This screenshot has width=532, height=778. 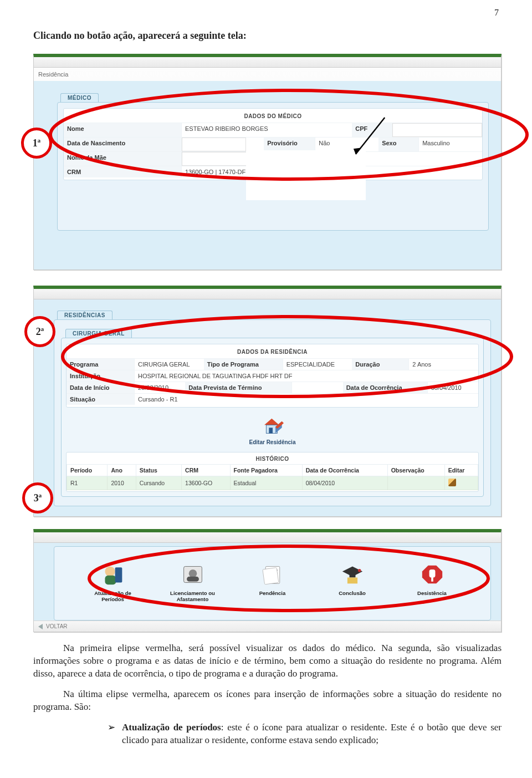 What do you see at coordinates (273, 116) in the screenshot?
I see `box-title-dados-medico: DADOS DO MÉDICO` at bounding box center [273, 116].